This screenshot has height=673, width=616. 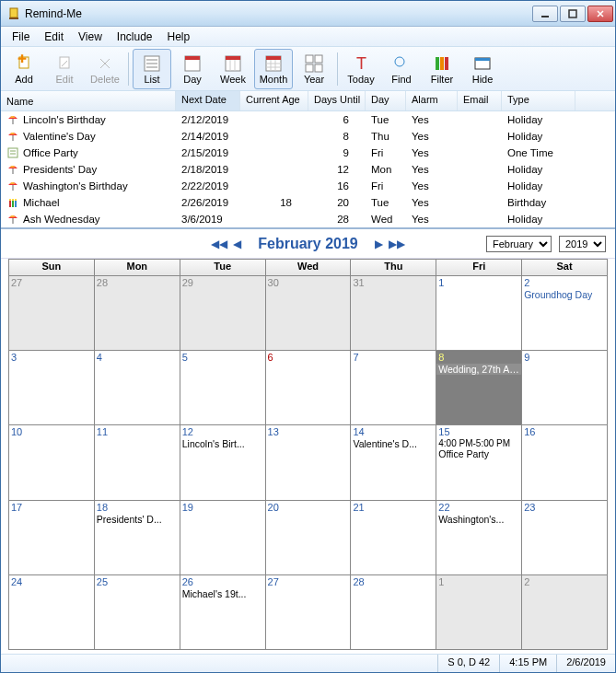 What do you see at coordinates (13, 136) in the screenshot?
I see `umbrella-icon` at bounding box center [13, 136].